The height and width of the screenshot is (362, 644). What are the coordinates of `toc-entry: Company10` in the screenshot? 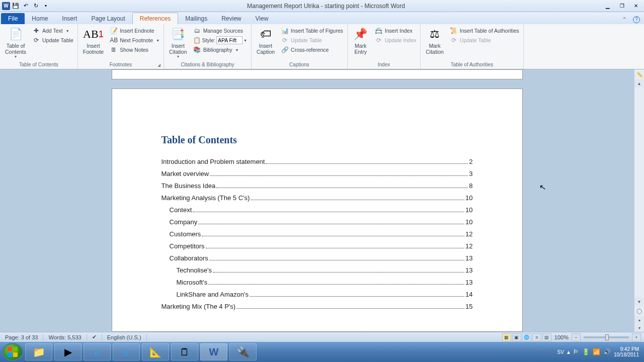 It's located at (317, 222).